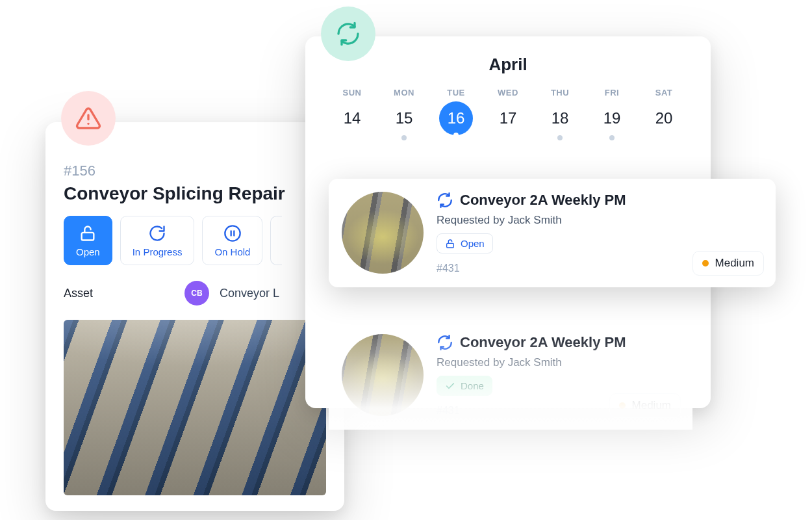 This screenshot has height=520, width=812. What do you see at coordinates (348, 34) in the screenshot?
I see `sync-icon` at bounding box center [348, 34].